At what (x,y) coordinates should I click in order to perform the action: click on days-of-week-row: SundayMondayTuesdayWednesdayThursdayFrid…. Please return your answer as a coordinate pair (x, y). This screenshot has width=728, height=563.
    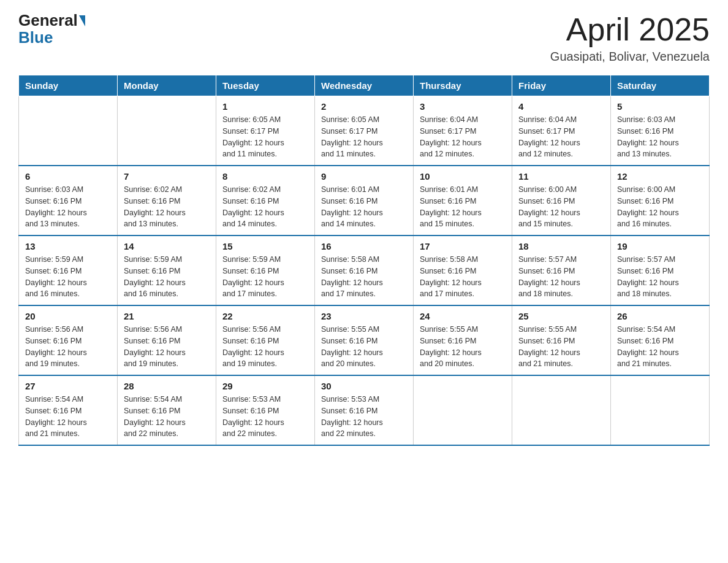
    Looking at the image, I should click on (364, 86).